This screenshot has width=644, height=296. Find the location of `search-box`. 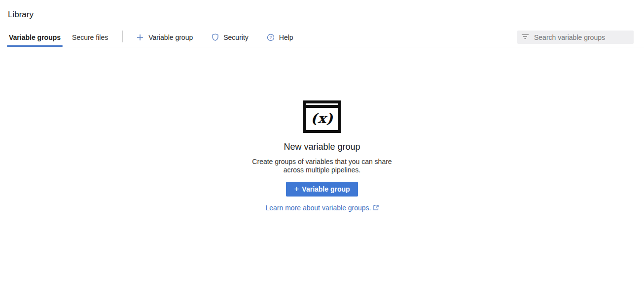

search-box is located at coordinates (575, 37).